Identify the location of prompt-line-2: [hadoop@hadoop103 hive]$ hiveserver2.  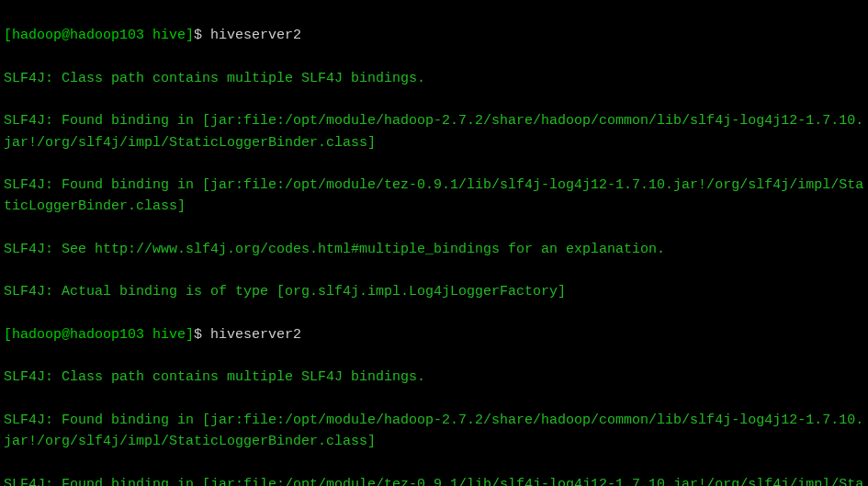
(434, 334).